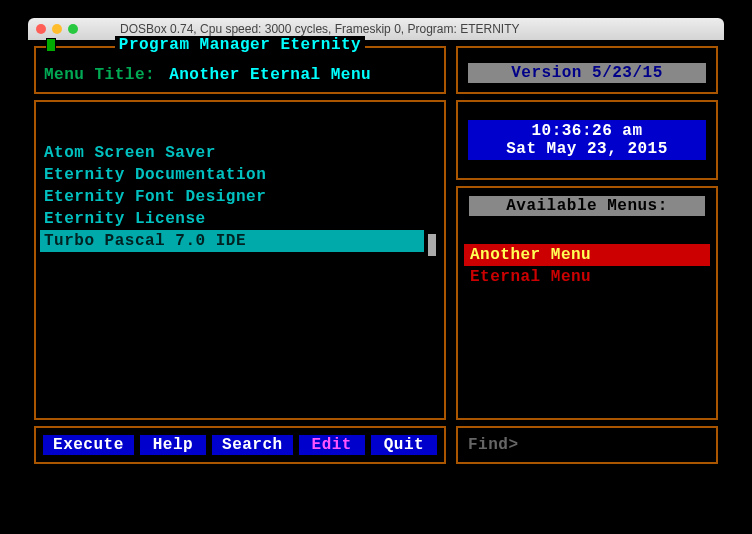 The image size is (752, 534). What do you see at coordinates (494, 445) in the screenshot?
I see `find-prompt: Find>` at bounding box center [494, 445].